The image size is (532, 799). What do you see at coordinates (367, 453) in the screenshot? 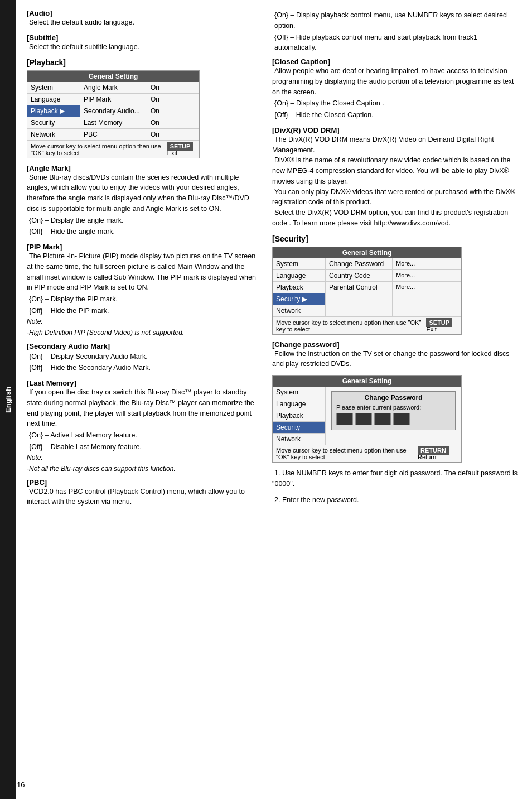
I see `change-pwd-footer: Move cursor key to select menu option th…` at bounding box center [367, 453].